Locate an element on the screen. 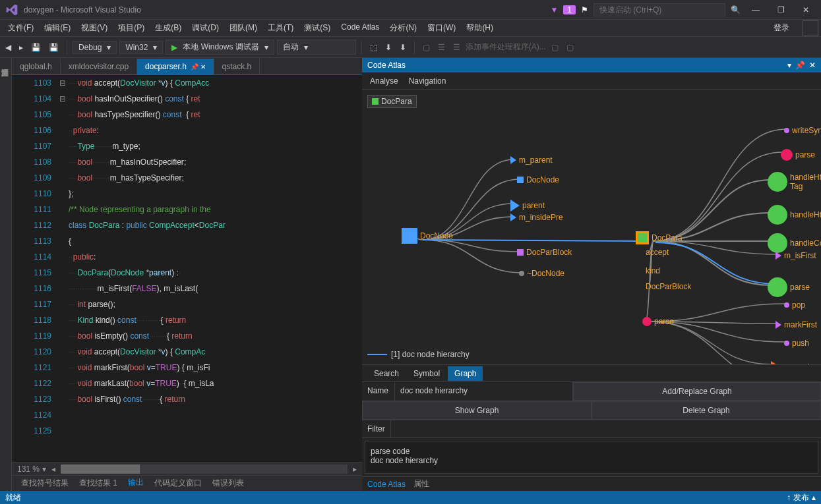 This screenshot has height=504, width=821. maximize-button: ❐ is located at coordinates (781, 10).